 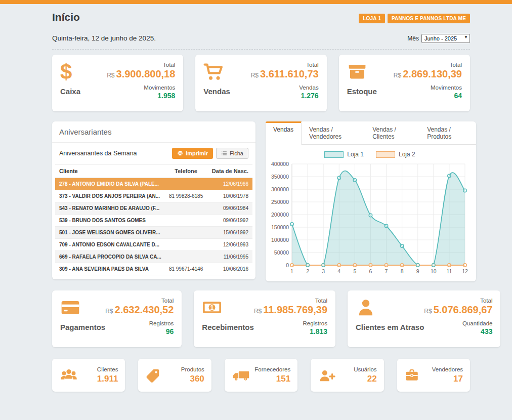 What do you see at coordinates (370, 219) in the screenshot?
I see `sales-area-chart: 1234567891011120500001000001500002000002…` at bounding box center [370, 219].